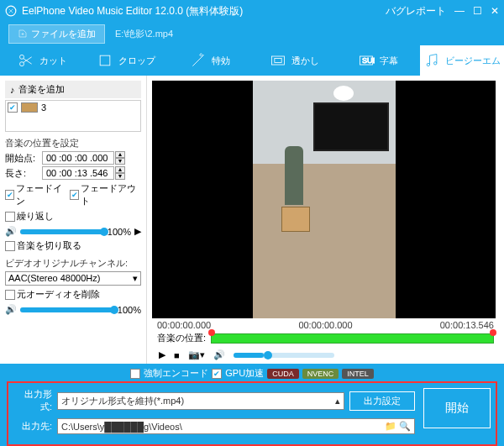 The width and height of the screenshot is (504, 446). Describe the element at coordinates (294, 60) in the screenshot. I see `tab-watermark: 透かし` at that location.